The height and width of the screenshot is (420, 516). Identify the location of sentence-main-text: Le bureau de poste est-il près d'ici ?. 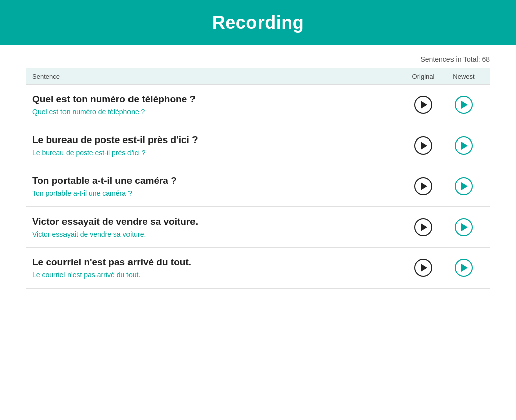
(218, 140).